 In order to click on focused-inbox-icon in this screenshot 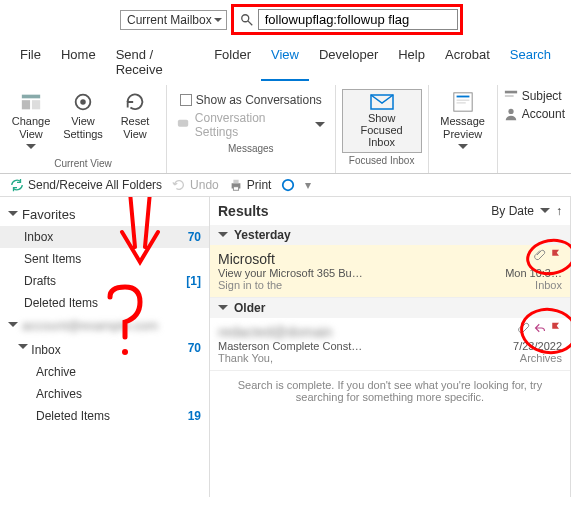, I will do `click(382, 103)`.